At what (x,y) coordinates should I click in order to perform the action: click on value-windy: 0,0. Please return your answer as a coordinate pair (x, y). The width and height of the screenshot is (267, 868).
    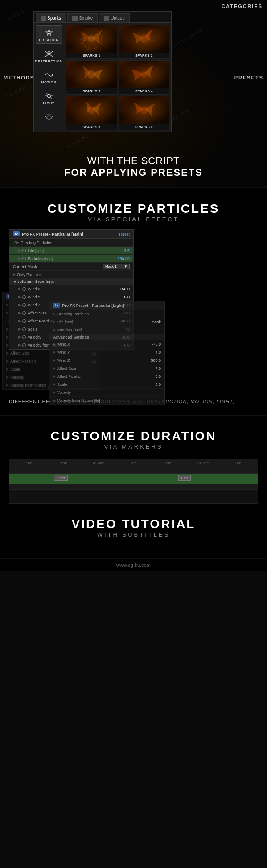
    Looking at the image, I should click on (119, 297).